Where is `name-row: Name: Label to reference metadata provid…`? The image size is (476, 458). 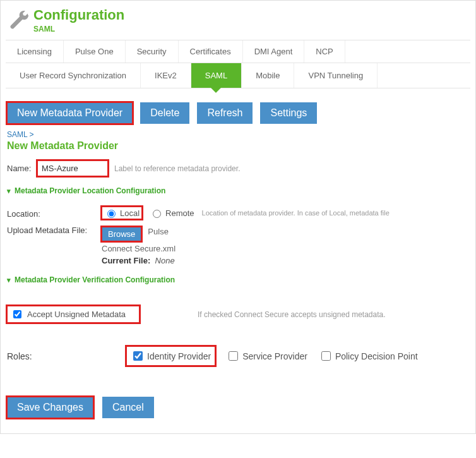
name-row: Name: Label to reference metadata provid… is located at coordinates (238, 168).